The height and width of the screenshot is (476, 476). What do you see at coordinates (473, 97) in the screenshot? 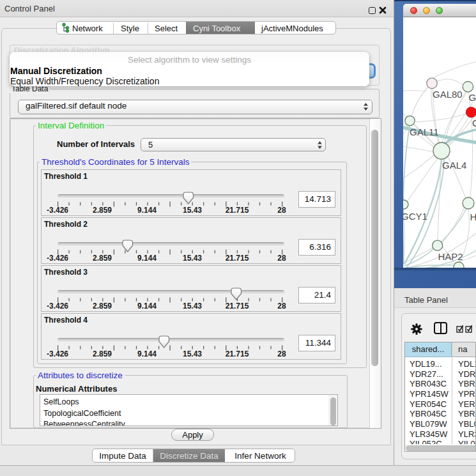
I see `svg-text: GAL7` at bounding box center [473, 97].